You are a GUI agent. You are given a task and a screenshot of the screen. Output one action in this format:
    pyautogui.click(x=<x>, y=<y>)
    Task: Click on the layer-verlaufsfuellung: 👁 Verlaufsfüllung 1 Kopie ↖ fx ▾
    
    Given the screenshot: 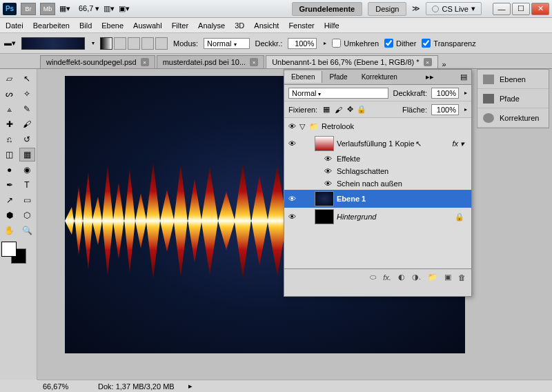 What is the action you would take?
    pyautogui.click(x=378, y=144)
    